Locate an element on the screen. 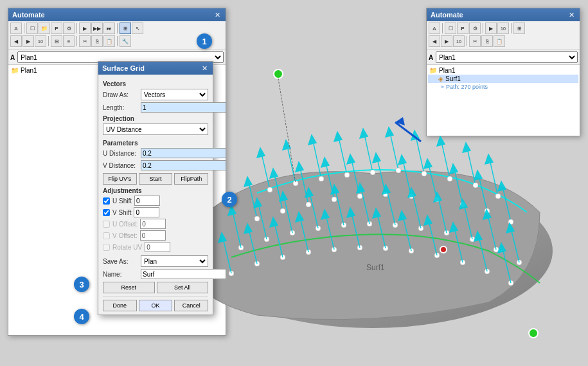 This screenshot has width=588, height=366. done-button: Done is located at coordinates (120, 306).